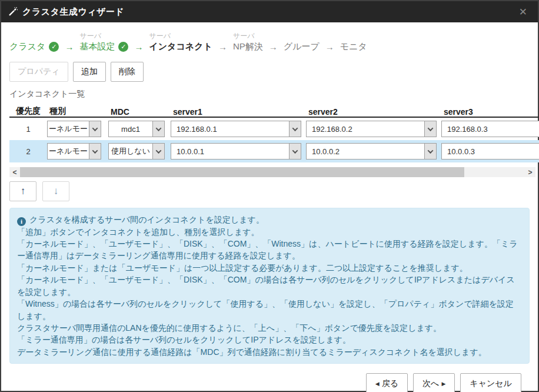 Image resolution: width=539 pixels, height=392 pixels. I want to click on col-header-server3: server3, so click(490, 112).